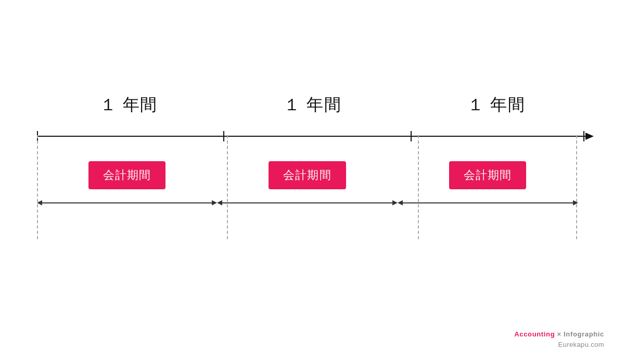  Describe the element at coordinates (488, 175) in the screenshot. I see `period-section-3: 会計期間` at that location.